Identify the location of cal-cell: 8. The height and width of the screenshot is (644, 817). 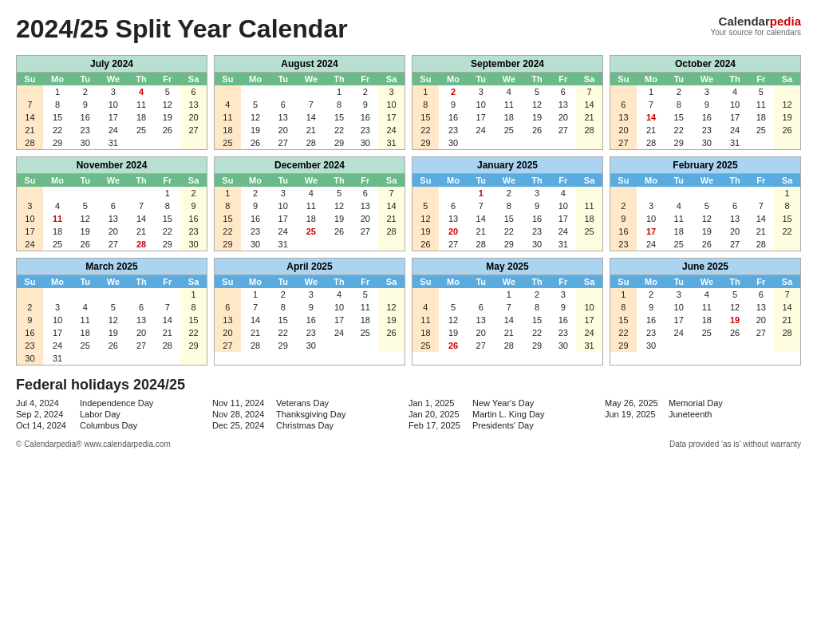
(168, 206).